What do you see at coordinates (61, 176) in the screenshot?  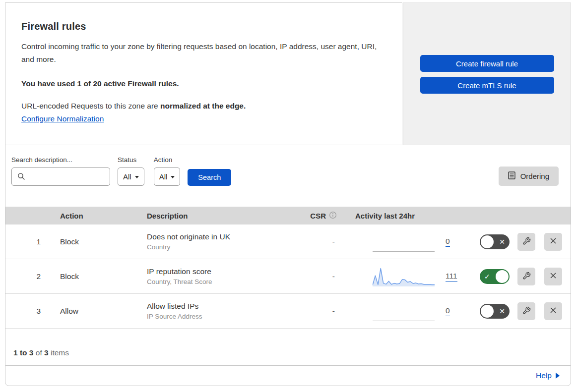 I see `search-description-input` at bounding box center [61, 176].